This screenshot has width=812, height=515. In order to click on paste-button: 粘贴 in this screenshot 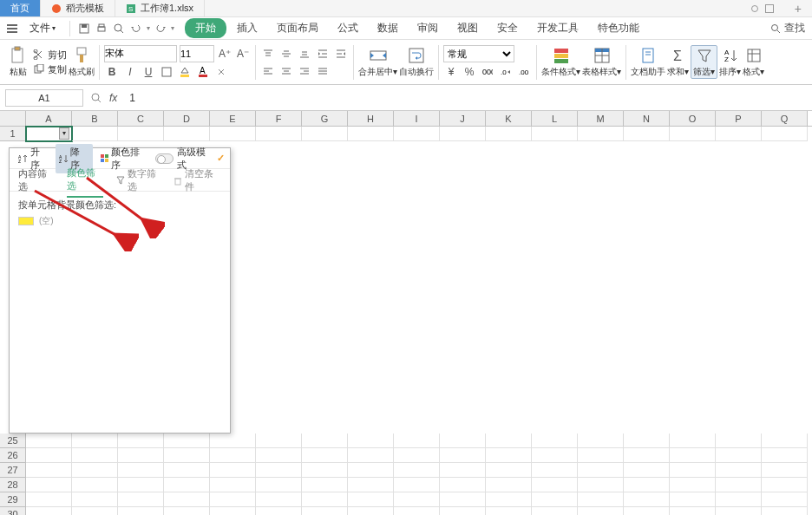, I will do `click(18, 62)`.